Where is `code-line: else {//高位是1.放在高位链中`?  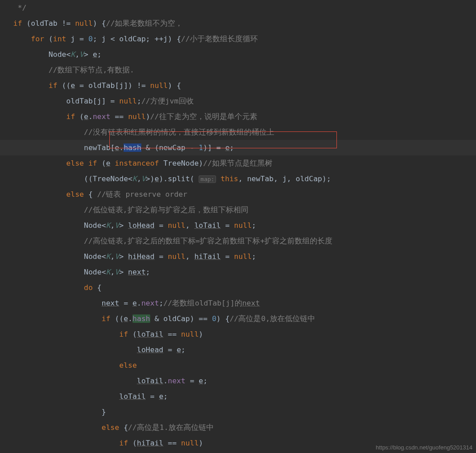
code-line: else {//高位是1.放在高位链中 is located at coordinates (238, 427).